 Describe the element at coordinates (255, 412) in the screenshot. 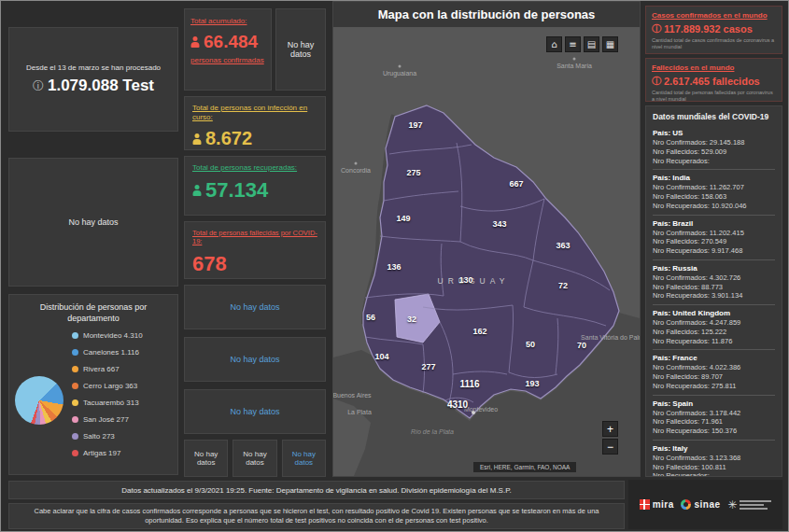

I see `empty-panel-3: No hay datos` at that location.